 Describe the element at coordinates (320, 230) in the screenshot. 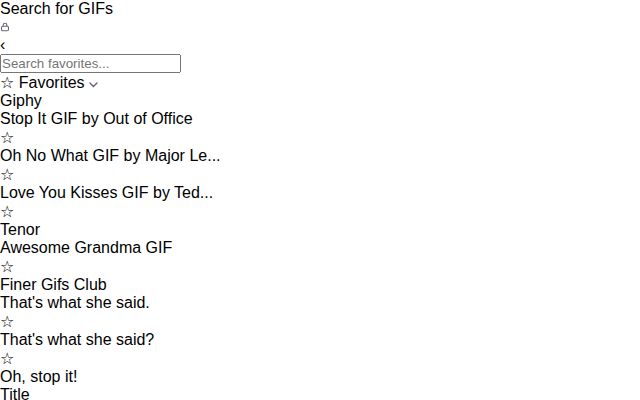

I see `section-title-tenor: Tenor` at that location.